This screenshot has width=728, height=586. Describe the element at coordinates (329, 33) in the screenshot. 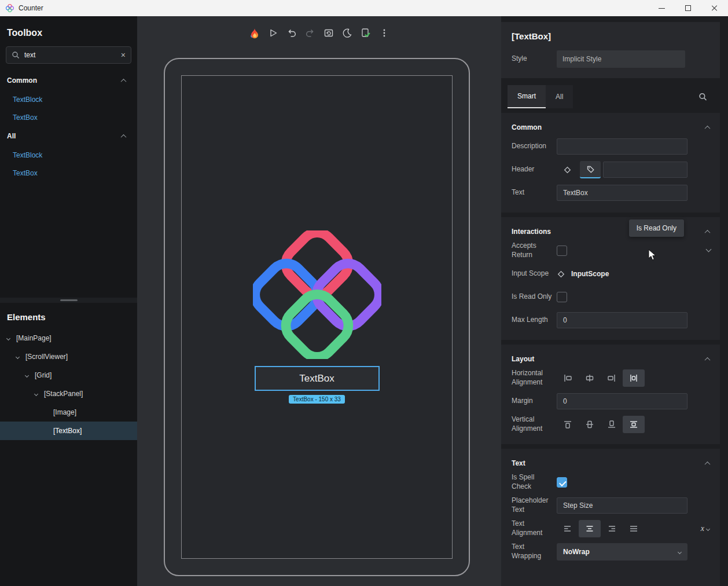

I see `reload-view-icon` at that location.